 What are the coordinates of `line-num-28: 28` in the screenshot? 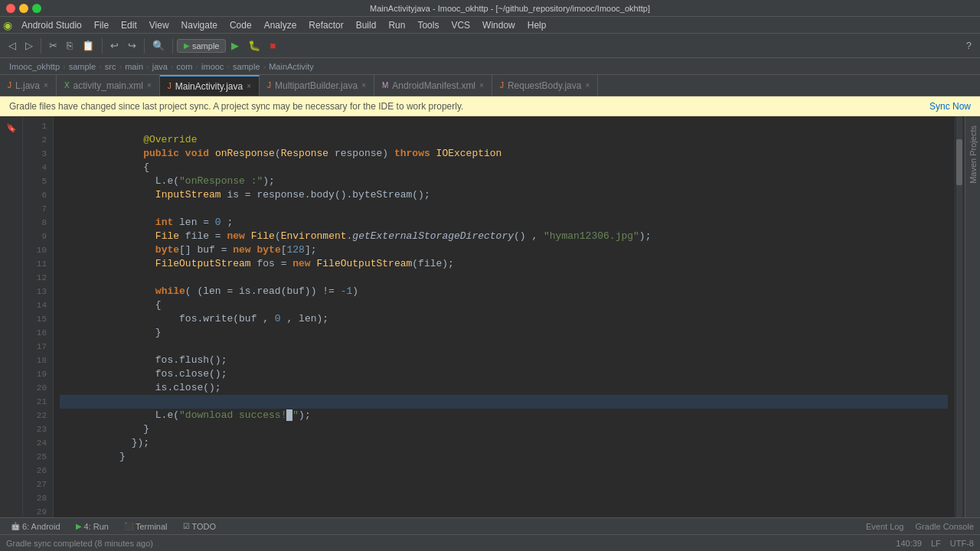 It's located at (38, 498).